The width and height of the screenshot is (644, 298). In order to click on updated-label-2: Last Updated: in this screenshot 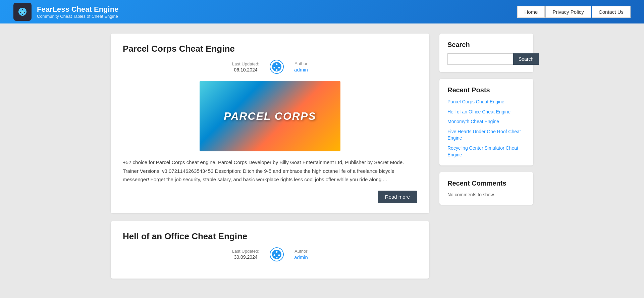, I will do `click(246, 251)`.